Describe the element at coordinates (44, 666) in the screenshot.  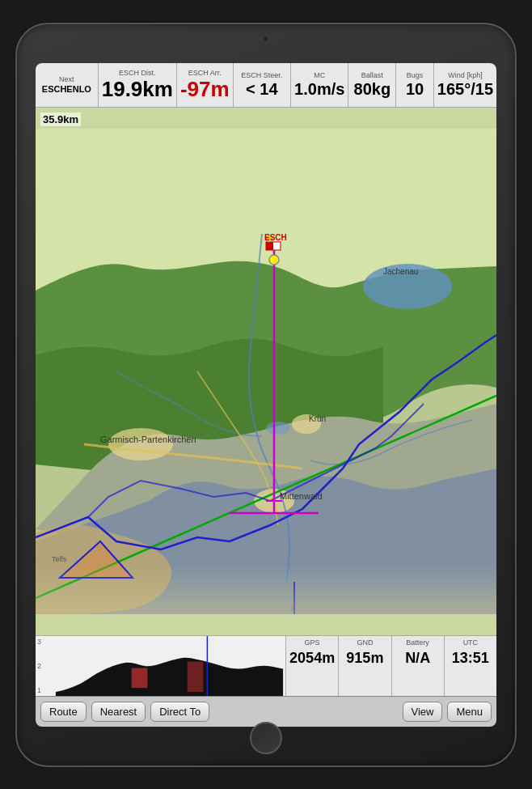
I see `altitude-scale: 3 2 1` at that location.